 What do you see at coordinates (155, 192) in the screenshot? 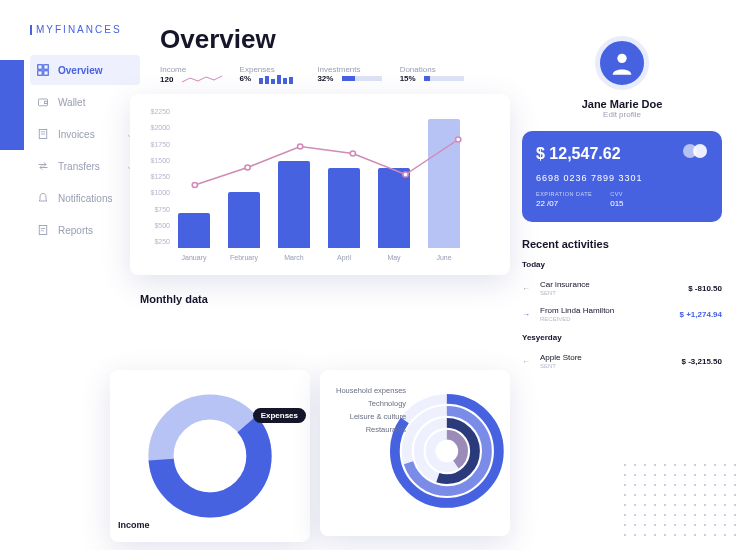
I see `y-tick: $1000` at bounding box center [155, 192].